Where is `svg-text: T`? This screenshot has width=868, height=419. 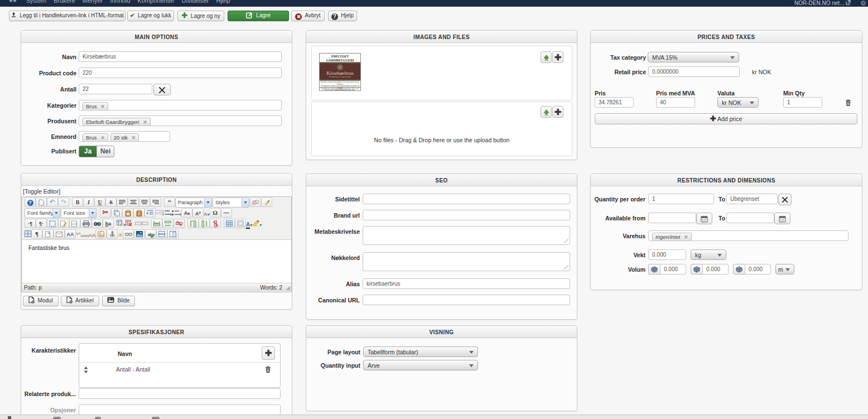 svg-text: T is located at coordinates (139, 214).